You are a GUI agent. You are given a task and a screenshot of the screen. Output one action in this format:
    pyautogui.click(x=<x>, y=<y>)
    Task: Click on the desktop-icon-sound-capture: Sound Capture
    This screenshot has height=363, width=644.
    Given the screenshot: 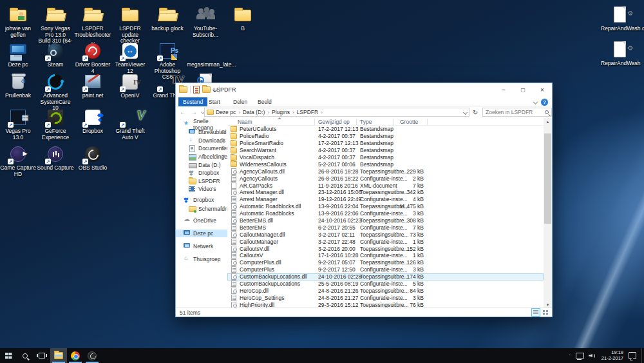 What is the action you would take?
    pyautogui.click(x=55, y=158)
    